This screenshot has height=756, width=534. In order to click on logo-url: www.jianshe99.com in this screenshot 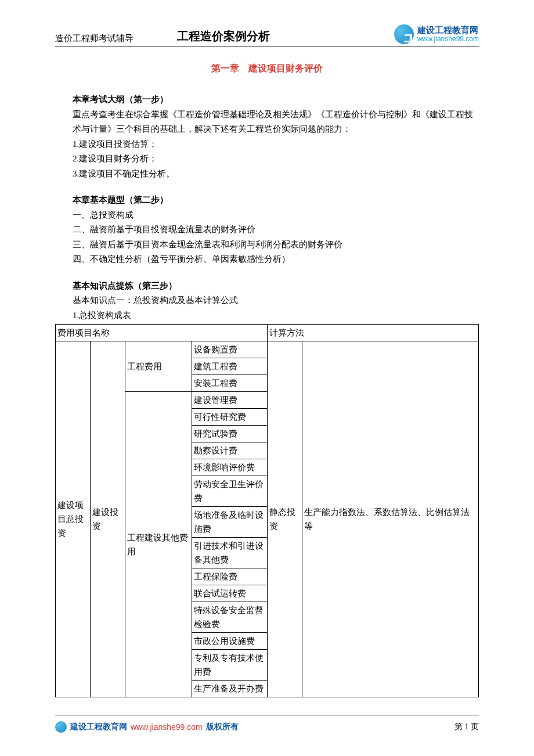, I will do `click(448, 39)`.